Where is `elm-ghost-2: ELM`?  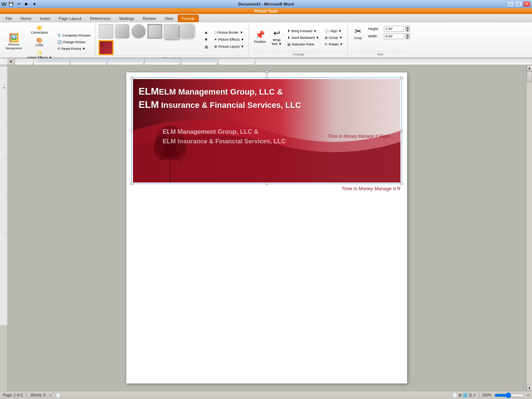
elm-ghost-2: ELM is located at coordinates (169, 141).